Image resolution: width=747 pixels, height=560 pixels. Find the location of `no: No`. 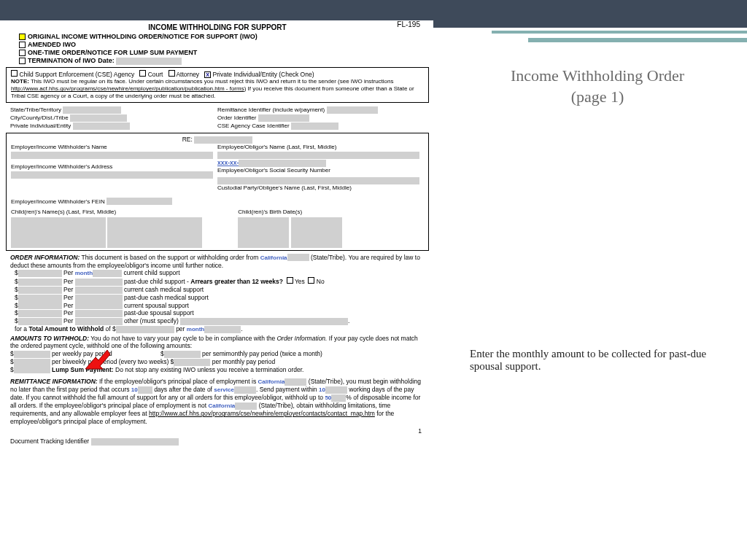

no: No is located at coordinates (321, 281).